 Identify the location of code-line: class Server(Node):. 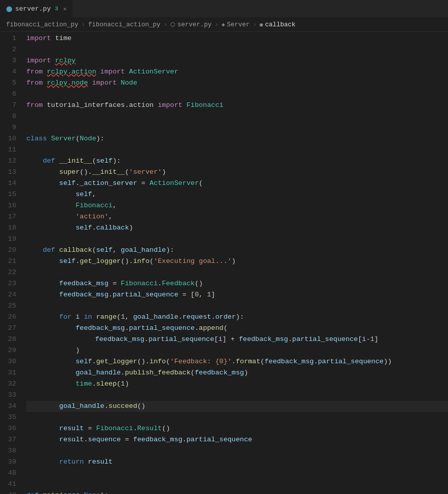
(237, 139).